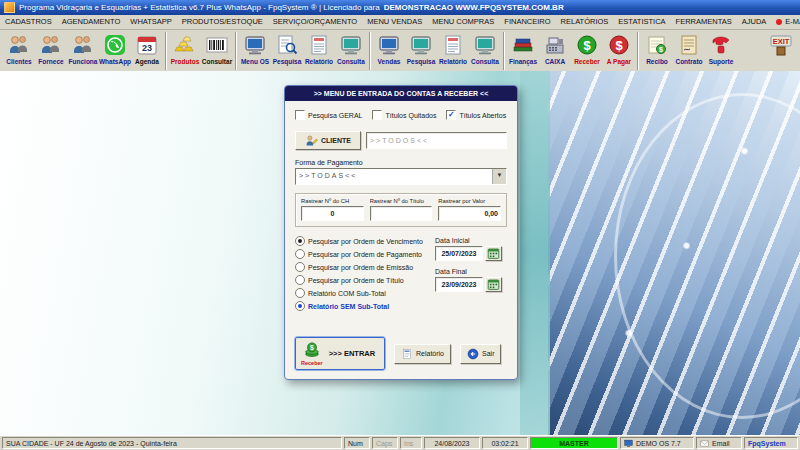 The image size is (800, 450). I want to click on radio-pesquisar-por-ordem-de-titulo: Pesquisar por Ordem de Título, so click(365, 280).